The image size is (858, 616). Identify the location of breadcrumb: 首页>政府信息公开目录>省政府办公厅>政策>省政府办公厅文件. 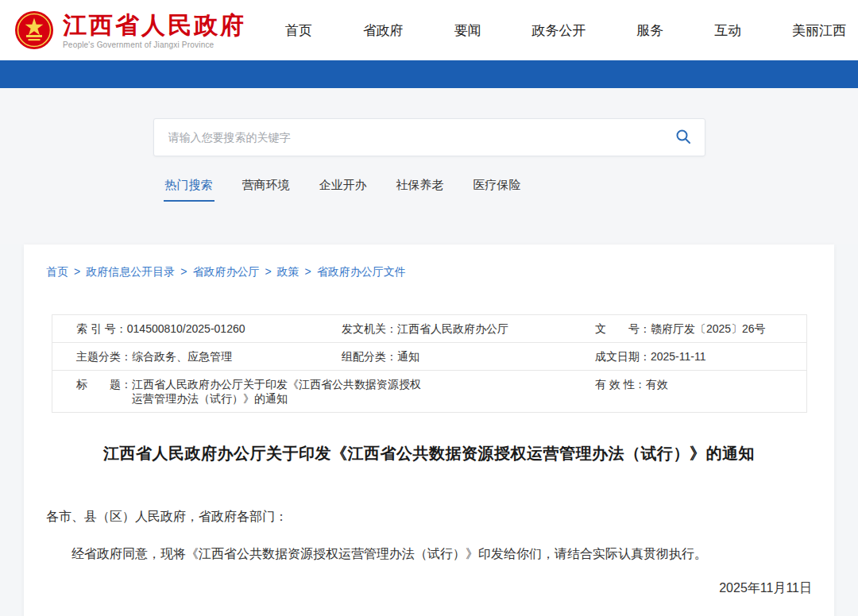
(429, 272).